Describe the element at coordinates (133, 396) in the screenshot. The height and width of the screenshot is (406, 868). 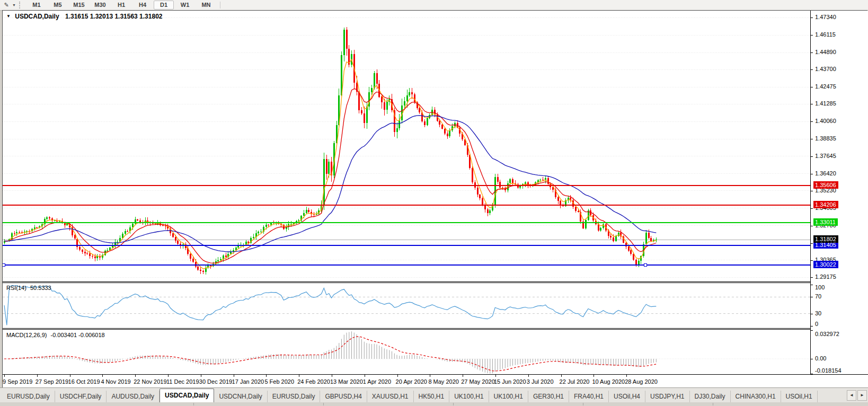
I see `tab-AUDUSD-Daily: AUDUSD,Daily` at that location.